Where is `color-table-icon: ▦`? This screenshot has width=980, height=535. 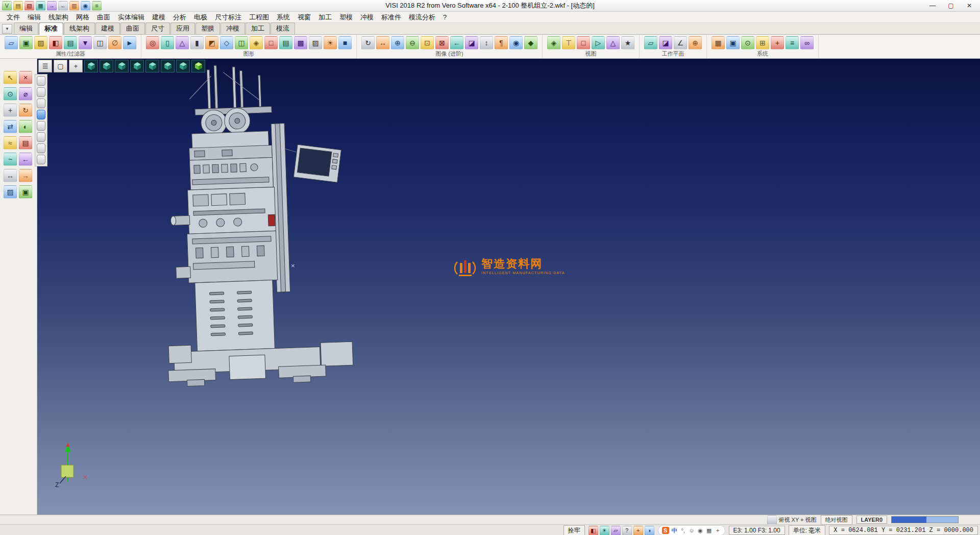
color-table-icon: ▦ is located at coordinates (718, 43).